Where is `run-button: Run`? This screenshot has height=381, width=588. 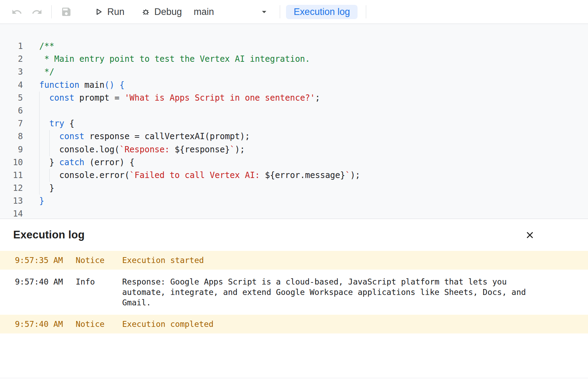
run-button: Run is located at coordinates (109, 12).